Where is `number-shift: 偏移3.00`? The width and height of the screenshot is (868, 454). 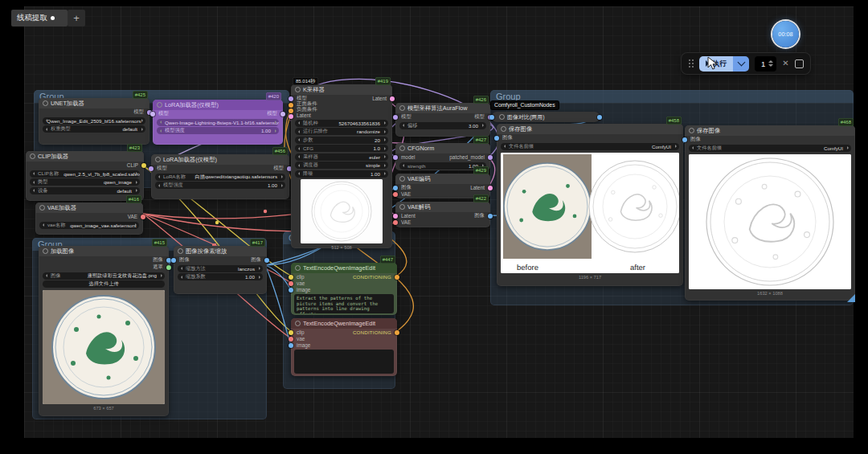
number-shift: 偏移3.00 is located at coordinates (443, 125).